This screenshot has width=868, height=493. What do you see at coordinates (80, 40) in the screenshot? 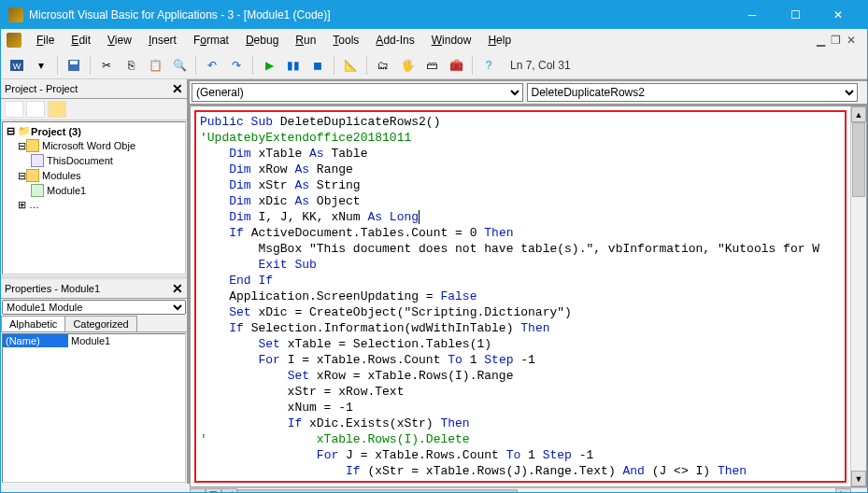
I see `menu-edit: Edit` at bounding box center [80, 40].